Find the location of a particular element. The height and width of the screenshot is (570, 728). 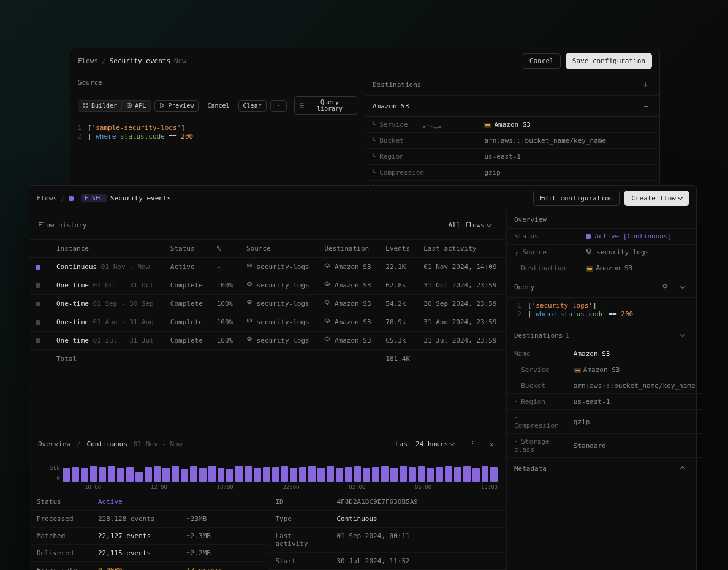

plus-icon: + is located at coordinates (646, 85).